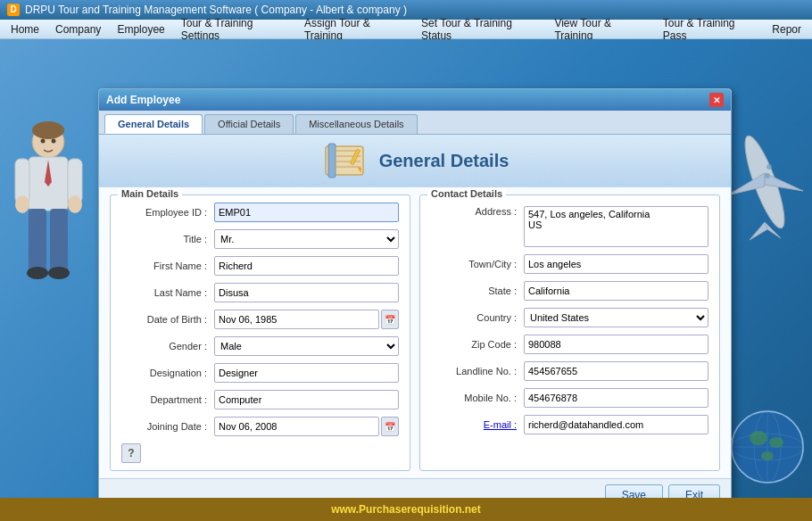 Image resolution: width=812 pixels, height=521 pixels. What do you see at coordinates (141, 29) in the screenshot?
I see `menu-employee: Employee` at bounding box center [141, 29].